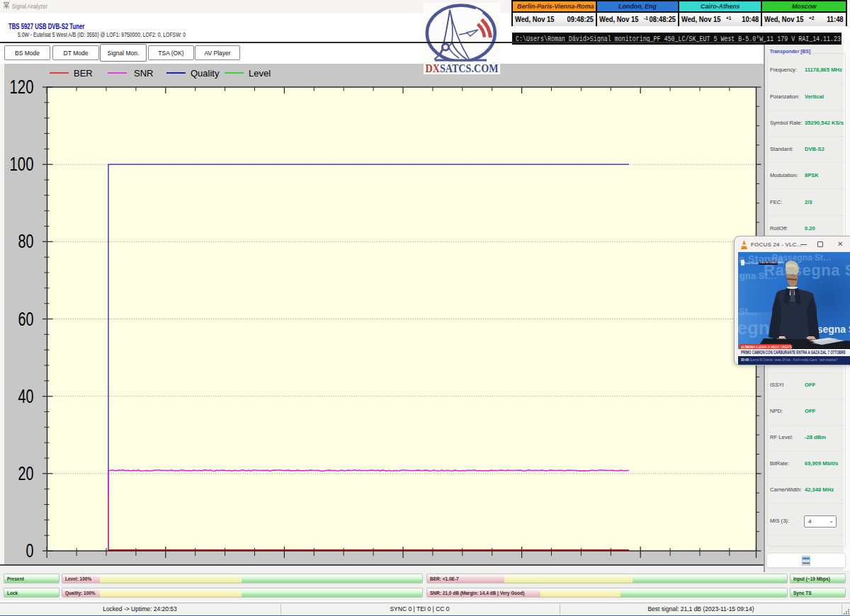 The width and height of the screenshot is (850, 616). What do you see at coordinates (30, 551) in the screenshot?
I see `svg-text: 0` at bounding box center [30, 551].